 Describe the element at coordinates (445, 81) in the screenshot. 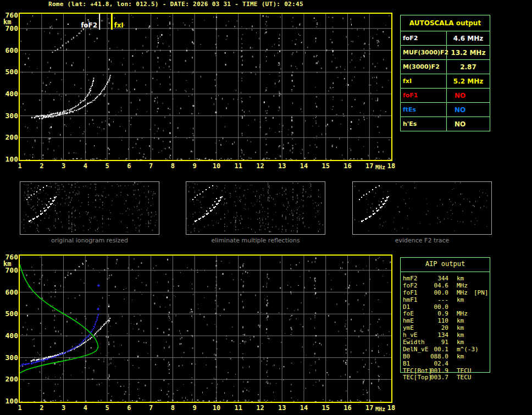

I see `autoscala-table-rows: foF24.6 MHzMUF(3000)F213.2 MHzM(3000)F22…` at that location.